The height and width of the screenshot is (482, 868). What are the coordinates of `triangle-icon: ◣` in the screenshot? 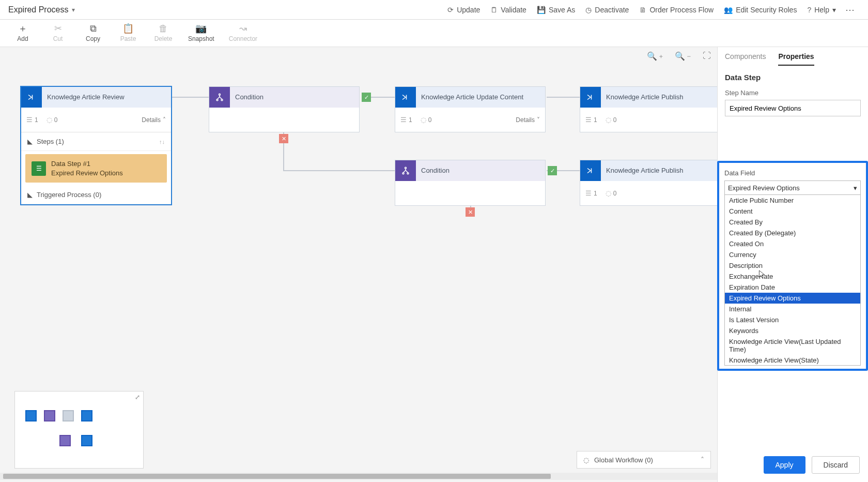 It's located at (30, 142).